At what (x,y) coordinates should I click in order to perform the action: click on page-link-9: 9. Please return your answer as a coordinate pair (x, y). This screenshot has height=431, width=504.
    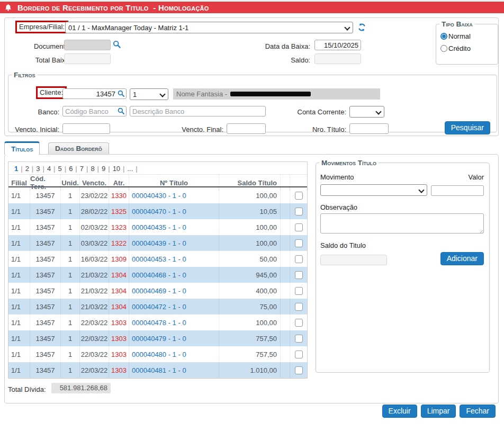
    Looking at the image, I should click on (104, 168).